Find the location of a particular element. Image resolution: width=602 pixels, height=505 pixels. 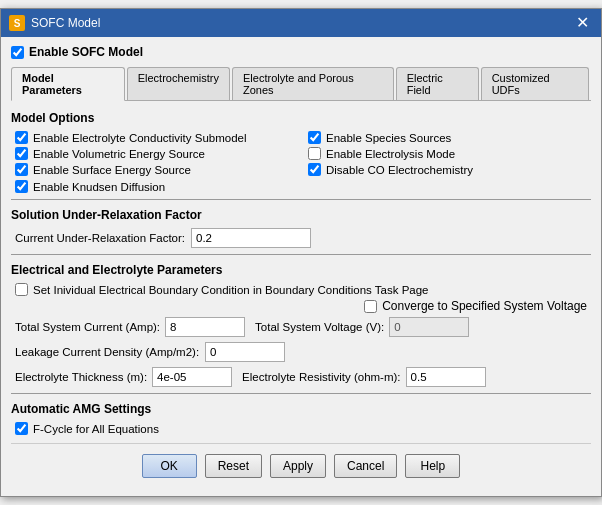

amg-settings-header: Automatic AMG Settings is located at coordinates (301, 409).